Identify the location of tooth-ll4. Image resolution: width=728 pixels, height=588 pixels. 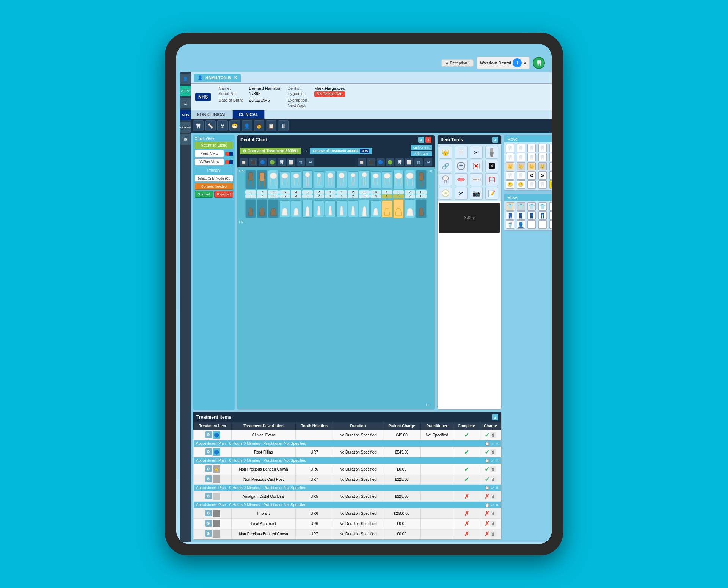
(376, 209).